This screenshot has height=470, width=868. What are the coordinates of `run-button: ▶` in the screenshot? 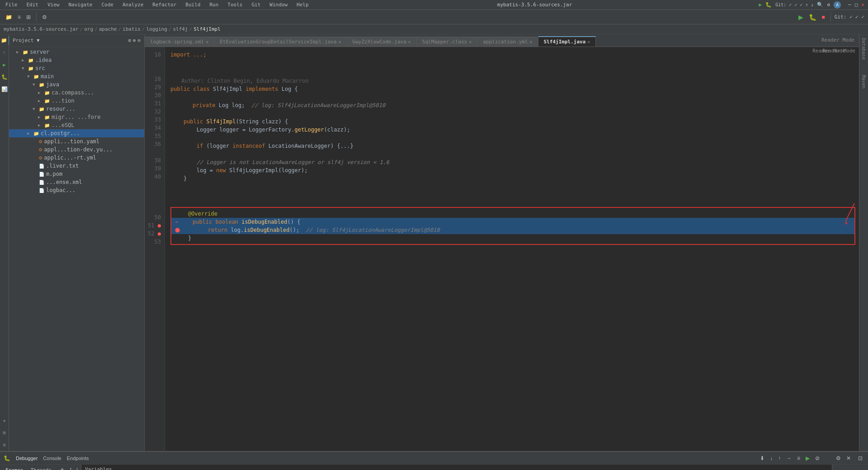 It's located at (760, 5).